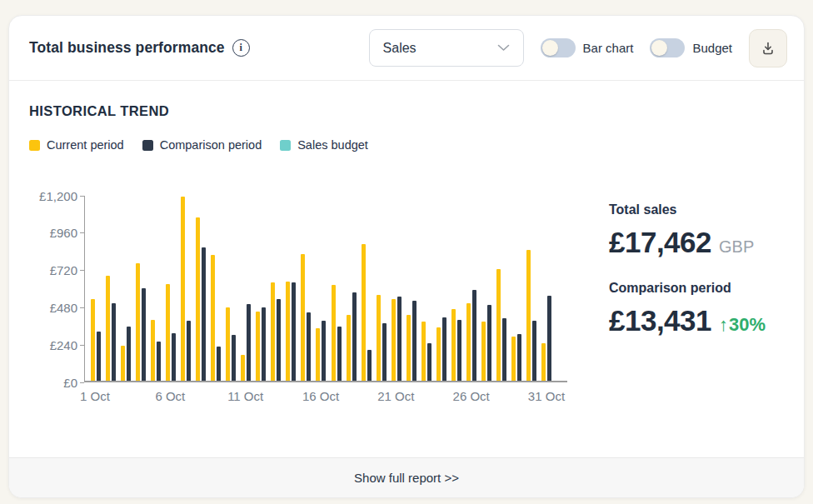 This screenshot has height=504, width=813. Describe the element at coordinates (324, 145) in the screenshot. I see `legend-item-sales-budget: Sales budget` at that location.